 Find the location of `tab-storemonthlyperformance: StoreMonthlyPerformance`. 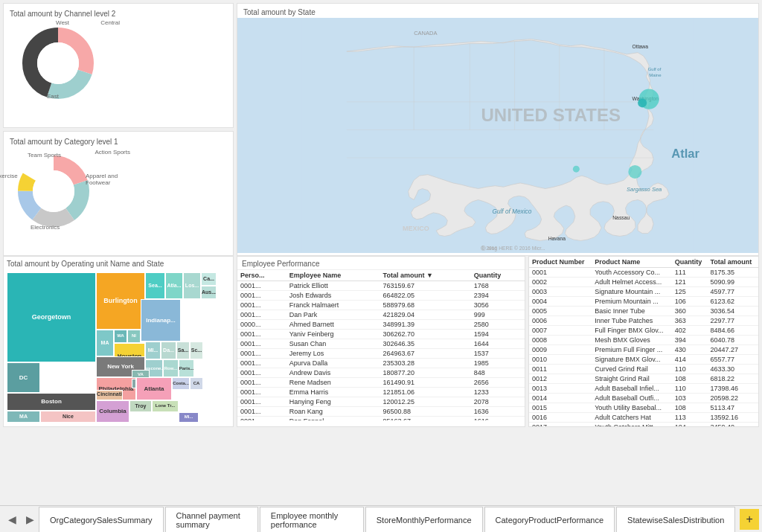

tab-storemonthlyperformance: StoreMonthlyPerformance is located at coordinates (424, 519).